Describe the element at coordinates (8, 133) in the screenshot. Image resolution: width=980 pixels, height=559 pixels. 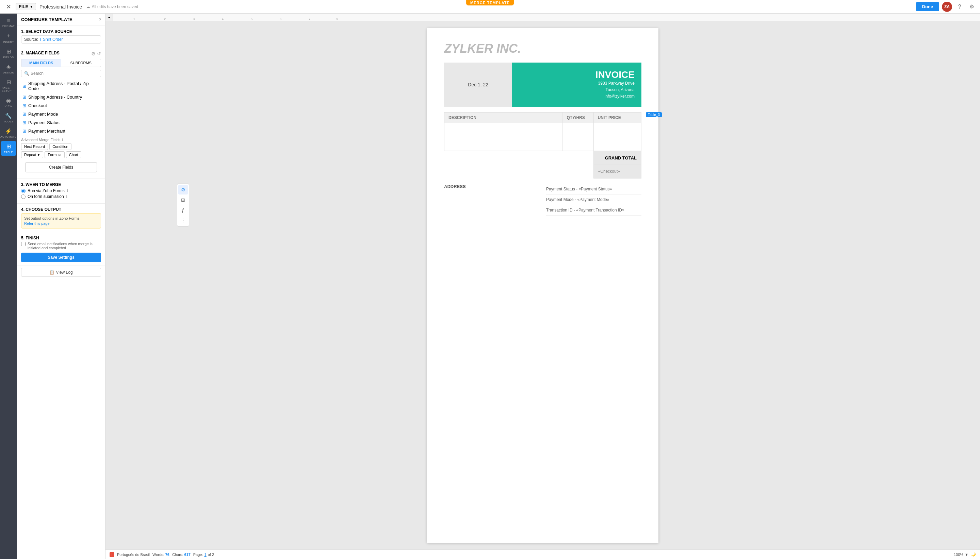
I see `sidebar-item-automate: ⚡ AUTOMATE` at that location.